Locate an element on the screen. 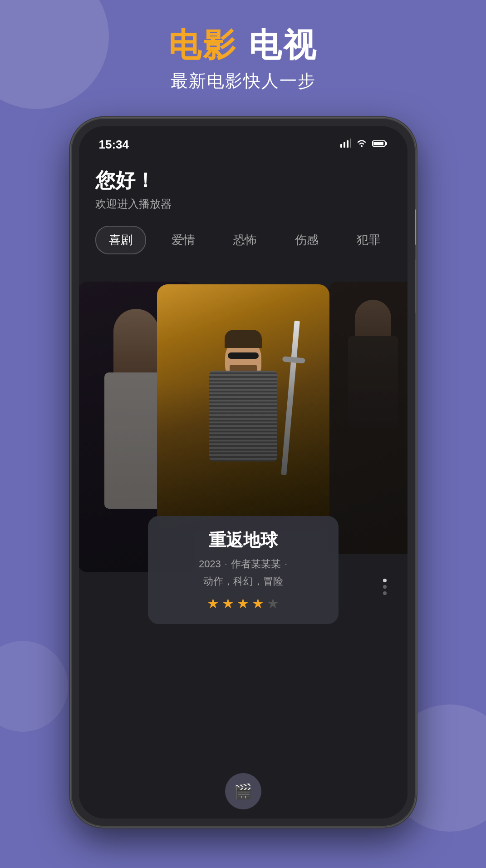 The image size is (486, 868). genre-tabs: 喜剧 爱情 恐怖 伤感 犯罪 is located at coordinates (243, 240).